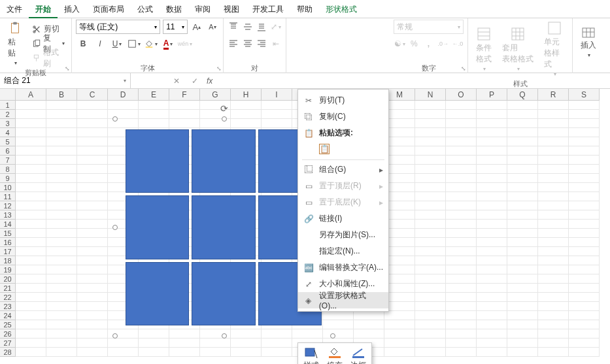  I want to click on fx-icon: fx, so click(209, 81).